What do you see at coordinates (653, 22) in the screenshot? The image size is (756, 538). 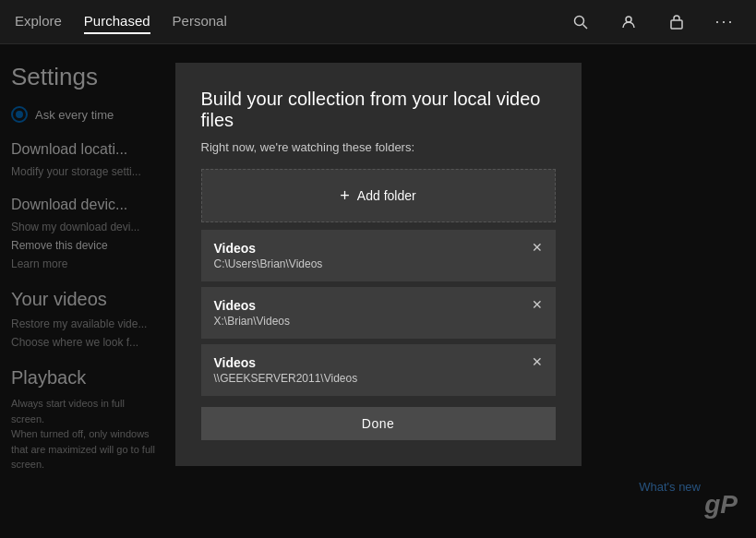 I see `nav-icons: ···` at bounding box center [653, 22].